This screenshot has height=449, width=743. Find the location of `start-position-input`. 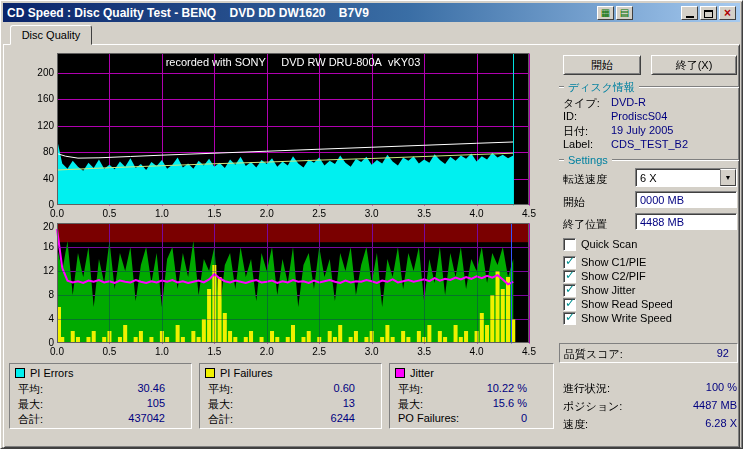

start-position-input is located at coordinates (686, 200).